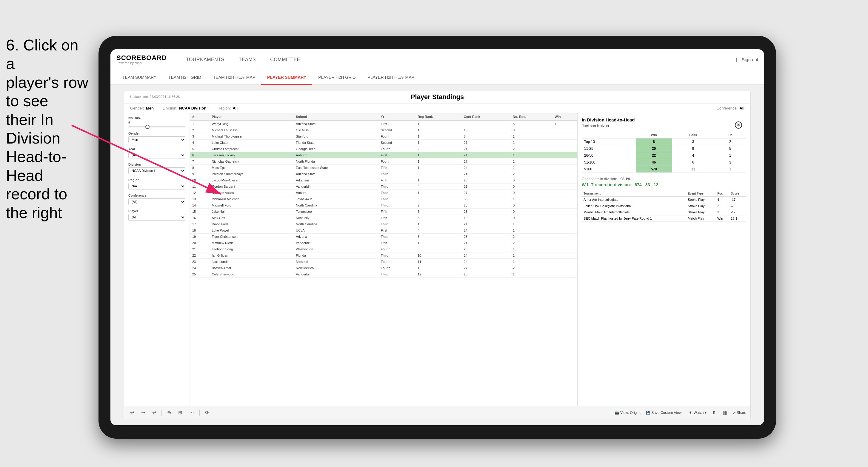  I want to click on table-header-row: # Player School Yr Reg Rank Conf Rank No…, so click(383, 117).